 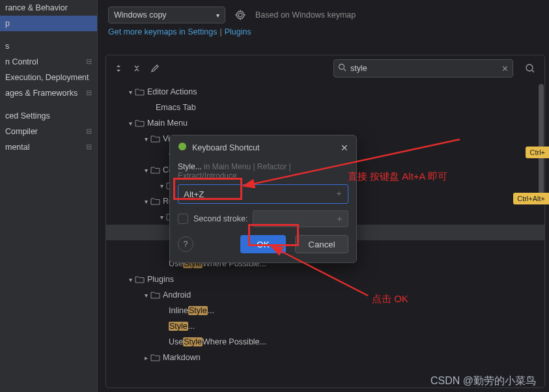 I want to click on android-icon, so click(x=182, y=147).